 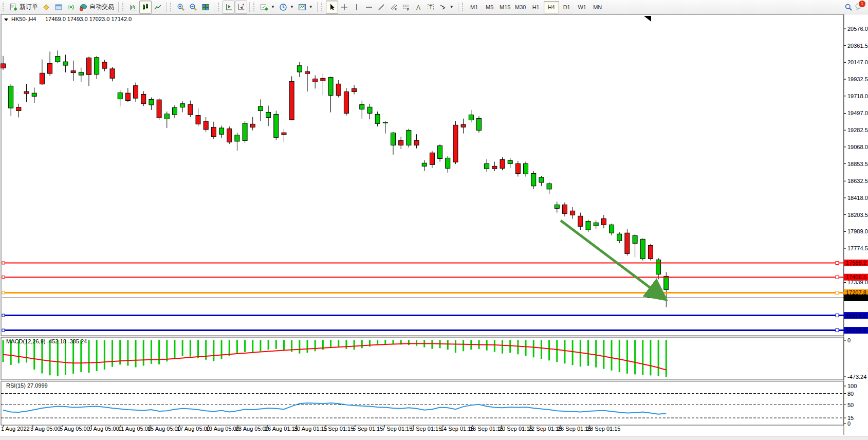 What do you see at coordinates (97, 7) in the screenshot?
I see `auto-trading-button: 自动交易` at bounding box center [97, 7].